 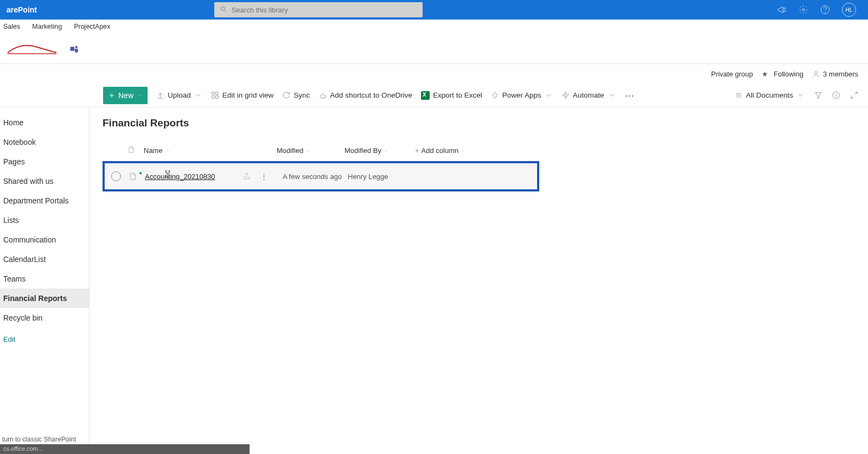 I want to click on new-button: New, so click(x=125, y=95).